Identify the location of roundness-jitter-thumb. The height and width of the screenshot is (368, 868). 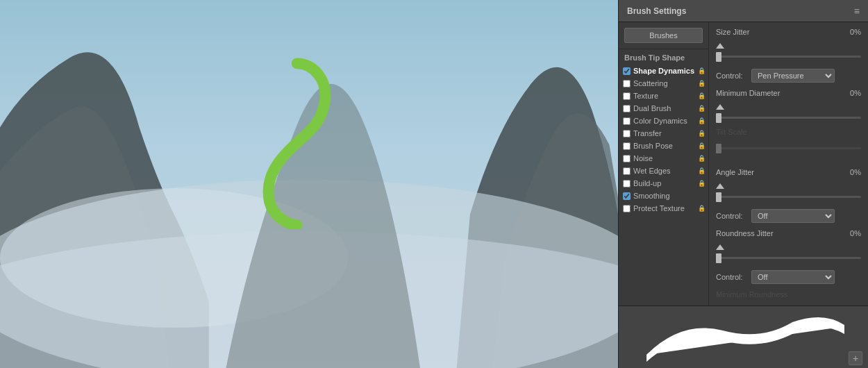
(720, 247).